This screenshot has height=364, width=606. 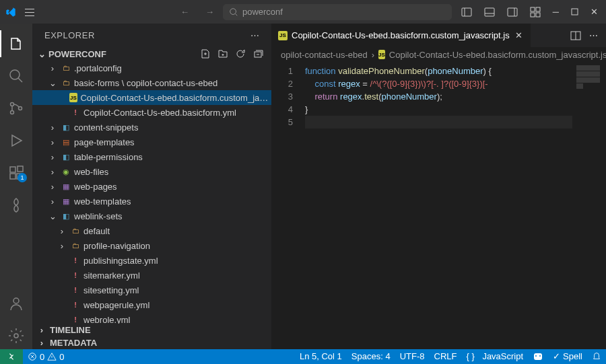 What do you see at coordinates (152, 305) in the screenshot?
I see `tree-item: !webpagerule.yml` at bounding box center [152, 305].